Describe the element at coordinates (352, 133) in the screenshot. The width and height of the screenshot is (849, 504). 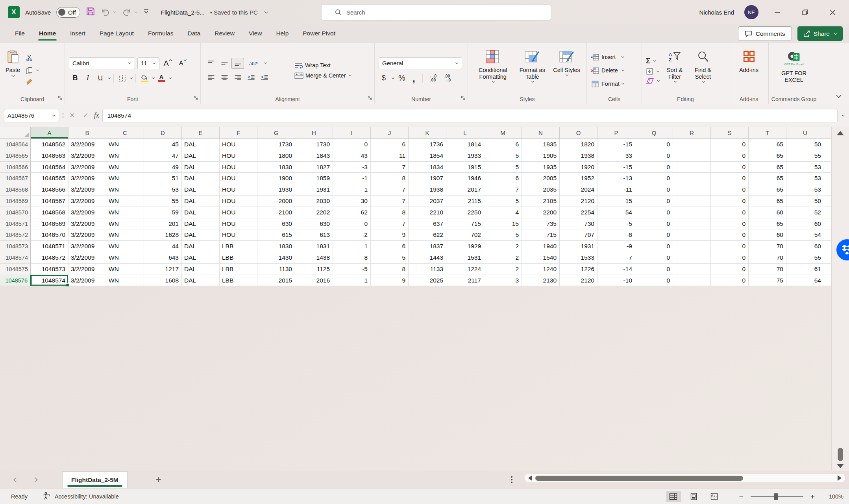
I see `column-header-I: I` at that location.